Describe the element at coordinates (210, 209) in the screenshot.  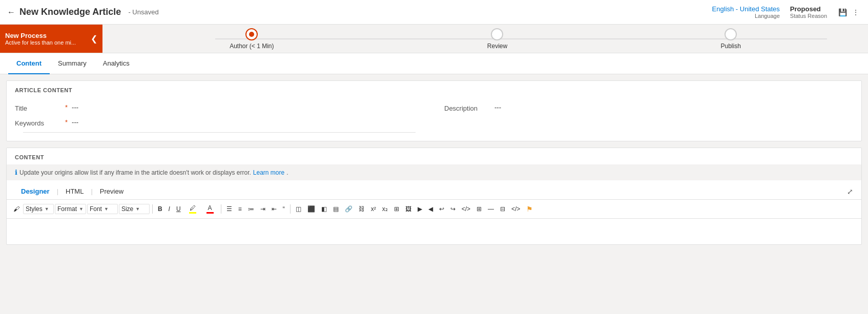
I see `toolbar-font-color-btn: A` at that location.